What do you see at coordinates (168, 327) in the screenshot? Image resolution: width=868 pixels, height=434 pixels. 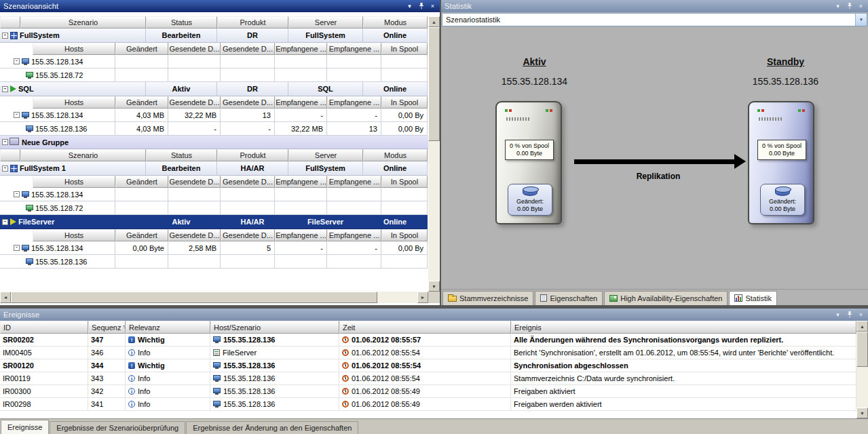 I see `events-column-header-relevanz: Relevanz` at bounding box center [168, 327].